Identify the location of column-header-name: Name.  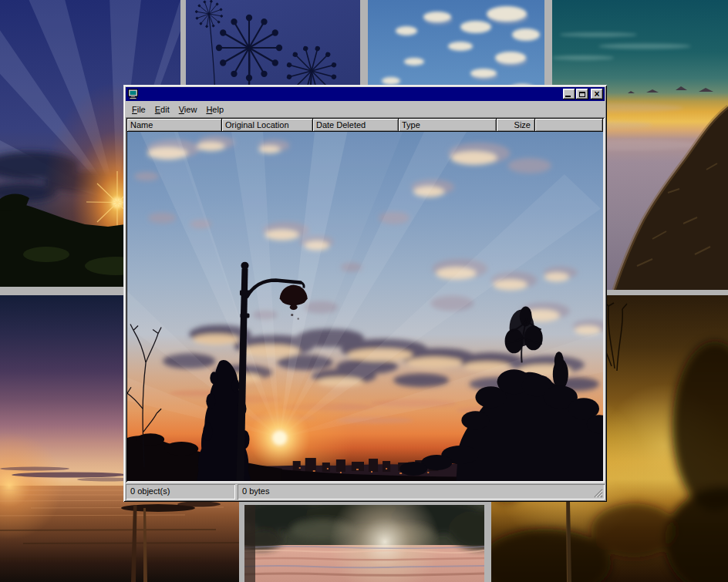
(174, 125).